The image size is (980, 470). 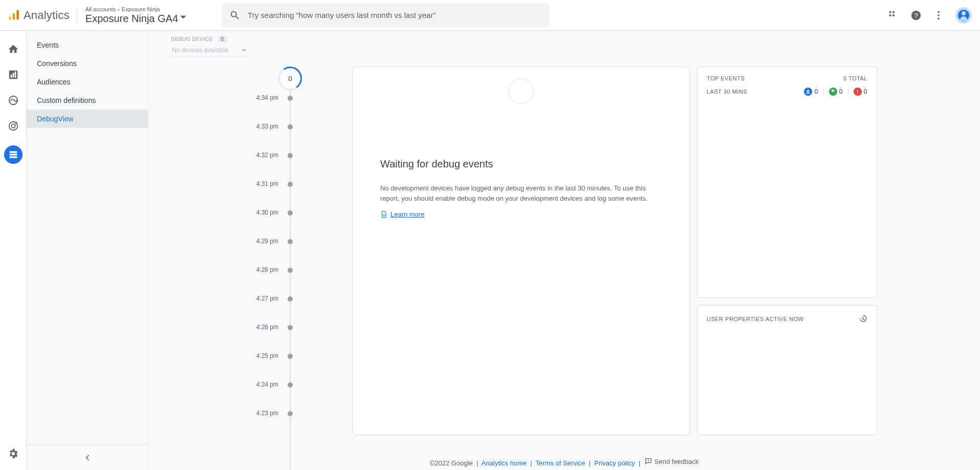 I want to click on subnav-events: Events, so click(x=87, y=45).